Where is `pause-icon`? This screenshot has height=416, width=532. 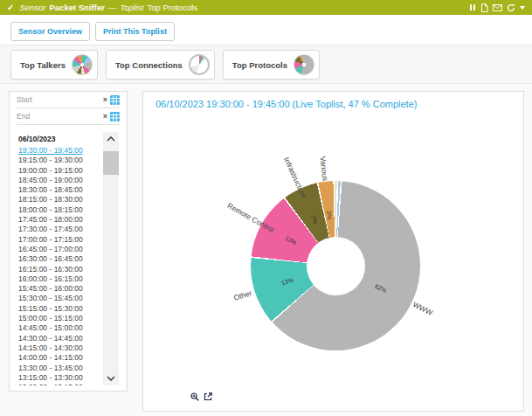
pause-icon is located at coordinates (473, 7).